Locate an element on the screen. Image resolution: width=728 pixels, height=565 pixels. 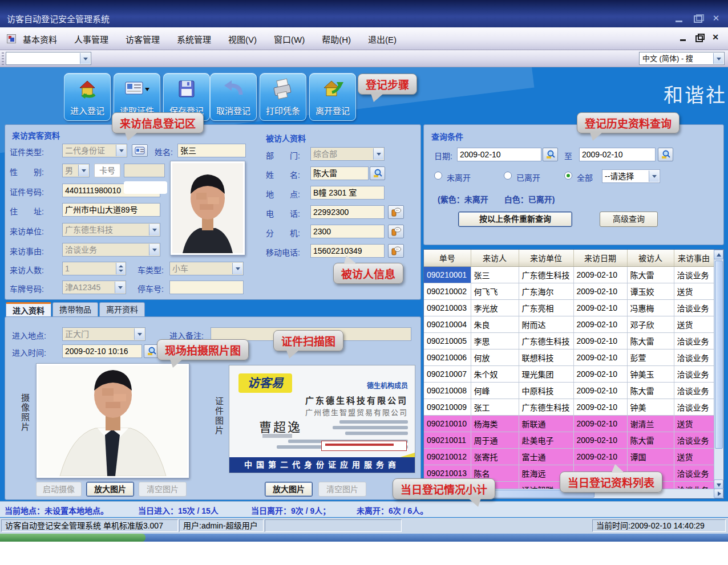
table-cell: 谭国 is located at coordinates (650, 456).